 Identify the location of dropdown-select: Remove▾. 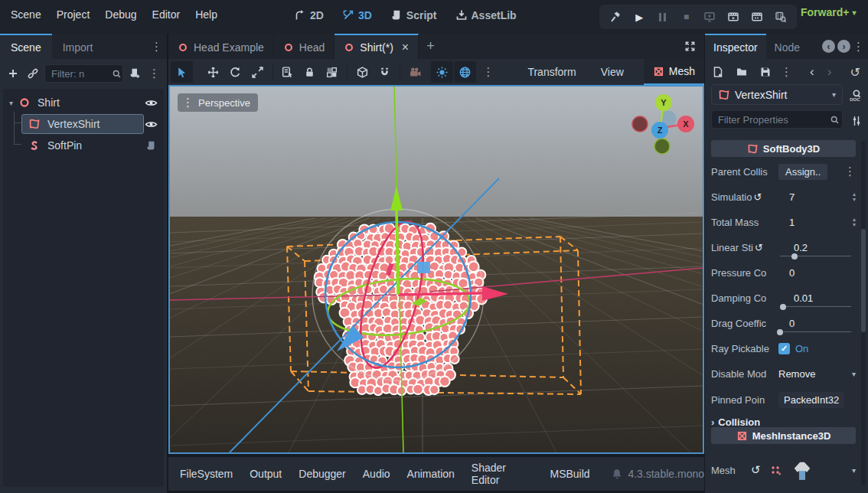
(817, 374).